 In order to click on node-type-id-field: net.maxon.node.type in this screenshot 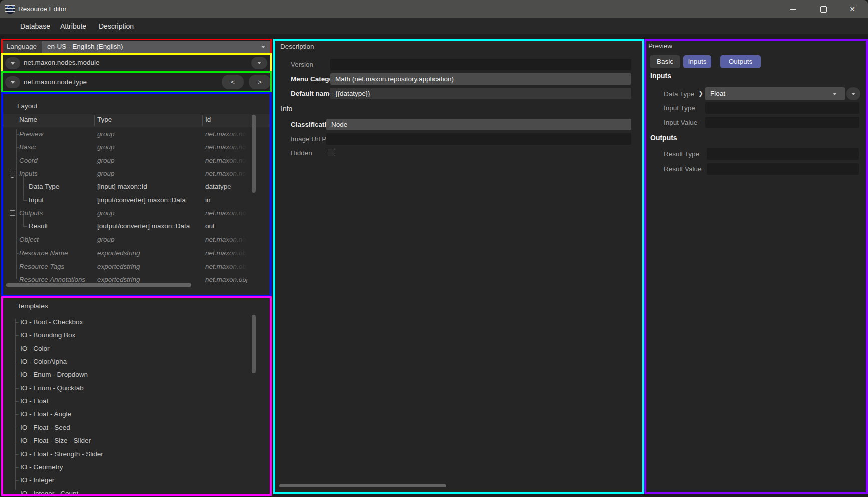, I will do `click(55, 82)`.